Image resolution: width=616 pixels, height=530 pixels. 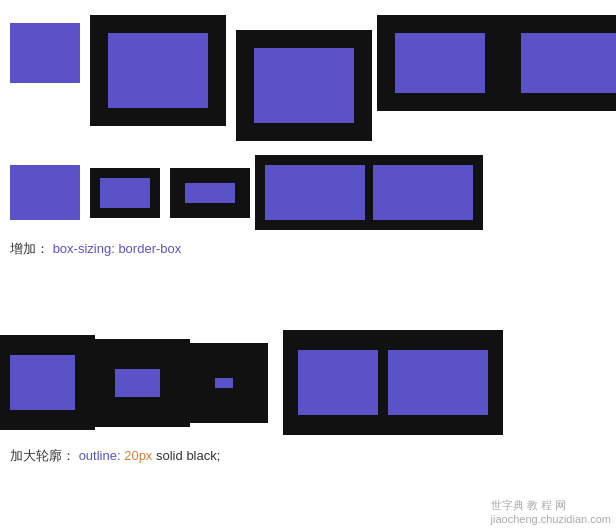 I want to click on watermark-text: 世字典 教 程 网, so click(x=551, y=506).